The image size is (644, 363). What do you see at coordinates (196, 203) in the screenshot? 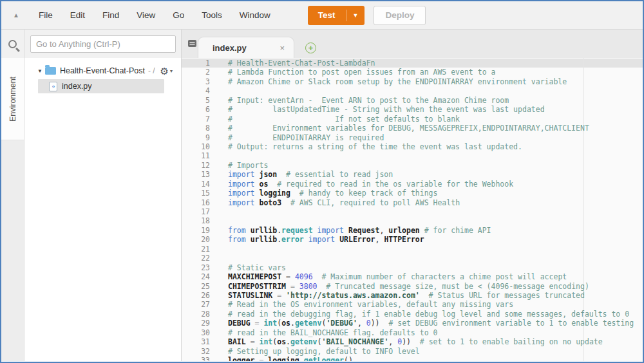
I see `line-number: 16` at bounding box center [196, 203].